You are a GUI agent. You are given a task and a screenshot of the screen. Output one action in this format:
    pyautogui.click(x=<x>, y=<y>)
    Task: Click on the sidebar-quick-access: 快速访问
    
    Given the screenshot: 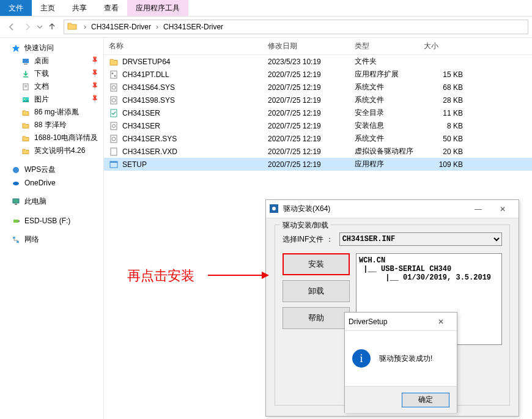 What is the action you would take?
    pyautogui.click(x=51, y=48)
    